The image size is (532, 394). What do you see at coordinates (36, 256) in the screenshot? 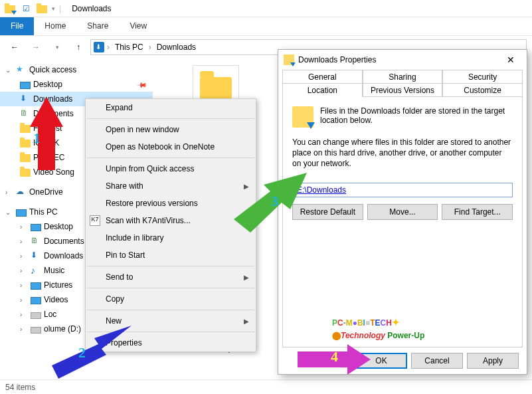
I see `downloads-icon: ⬇` at bounding box center [36, 256].